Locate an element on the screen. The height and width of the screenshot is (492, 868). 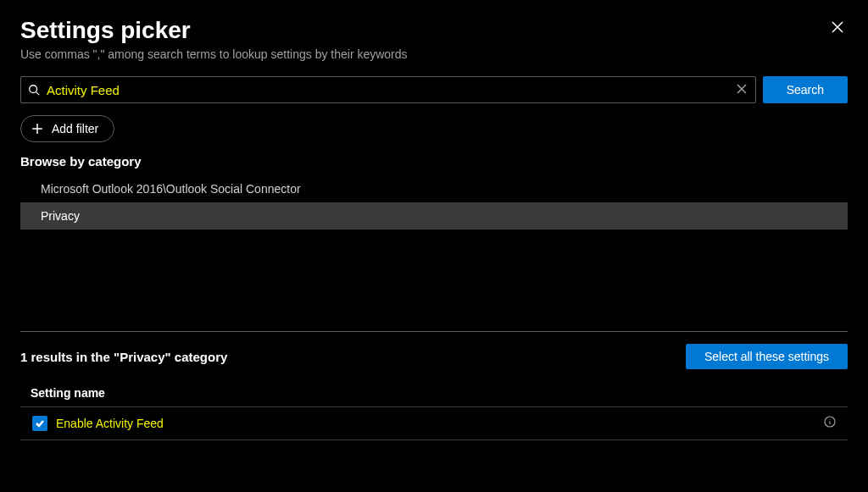
setting-label: Enable Activity Feed is located at coordinates (440, 423).